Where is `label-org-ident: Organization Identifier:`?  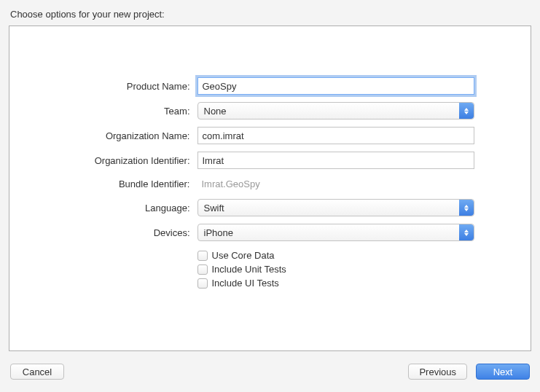
label-org-ident: Organization Identifier: is located at coordinates (128, 160).